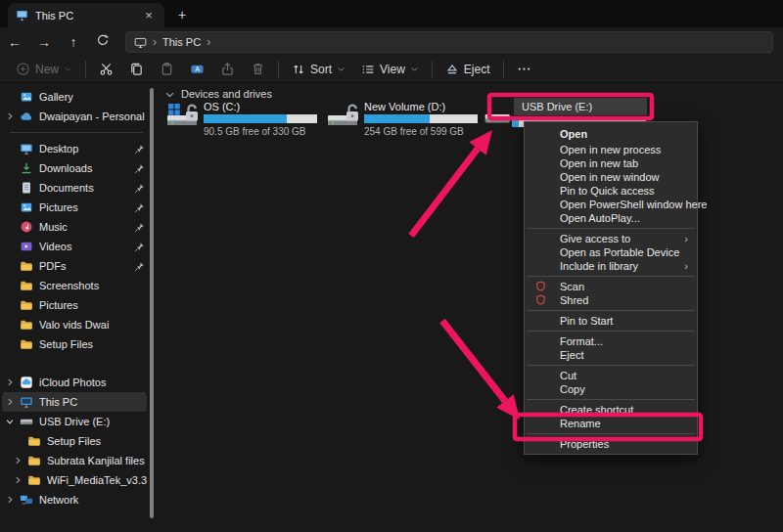  Describe the element at coordinates (74, 168) in the screenshot. I see `sidebar-item-downloads: Downloads` at that location.